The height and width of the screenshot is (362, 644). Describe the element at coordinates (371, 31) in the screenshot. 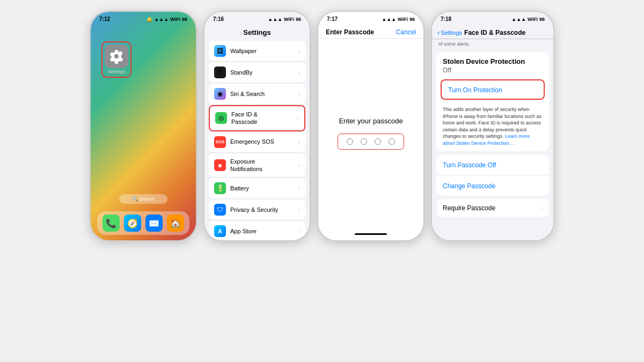

I see `passcode-header: Enter Passcode Cancel` at that location.